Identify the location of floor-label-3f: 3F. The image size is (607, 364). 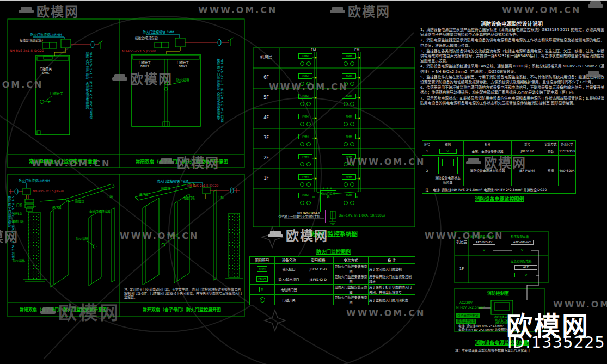
(266, 138).